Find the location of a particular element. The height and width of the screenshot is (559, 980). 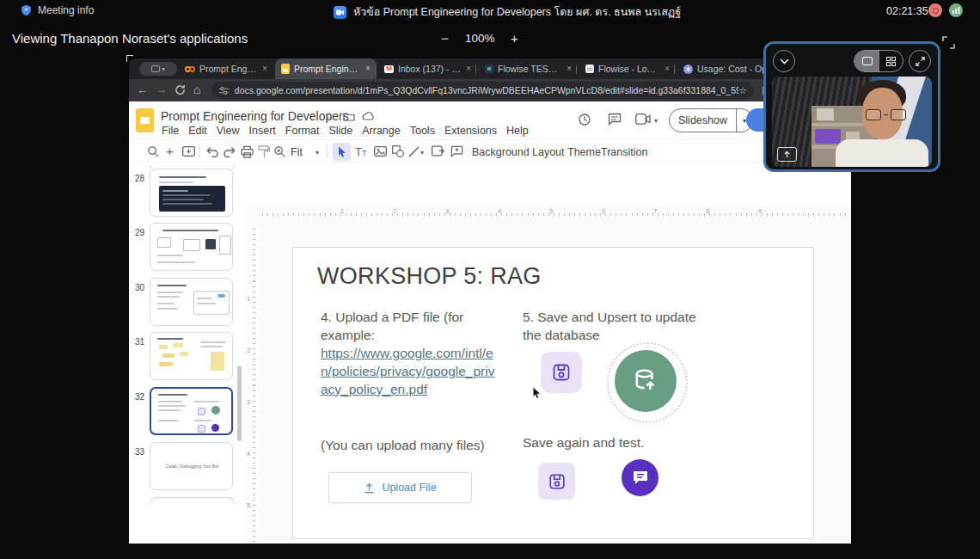

redo-icon is located at coordinates (230, 151).